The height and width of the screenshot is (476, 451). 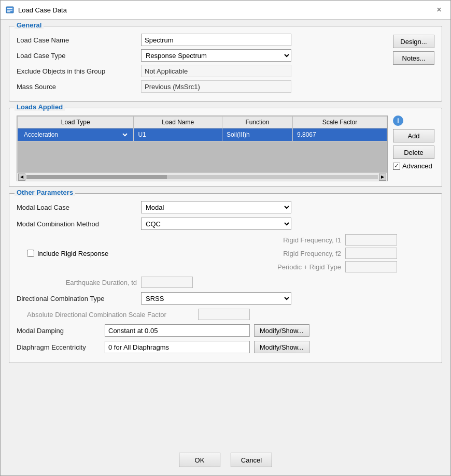 What do you see at coordinates (202, 157) in the screenshot?
I see `empty-cell` at bounding box center [202, 157].